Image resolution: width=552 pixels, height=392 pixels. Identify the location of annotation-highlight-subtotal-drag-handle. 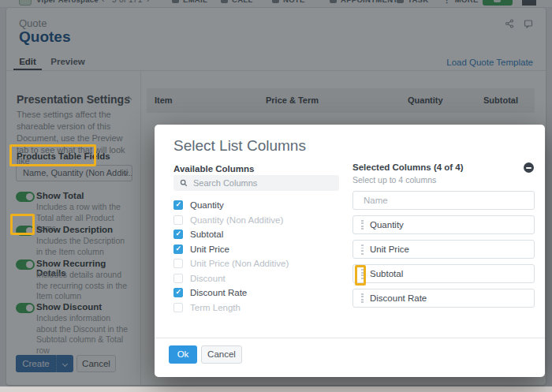
(360, 275).